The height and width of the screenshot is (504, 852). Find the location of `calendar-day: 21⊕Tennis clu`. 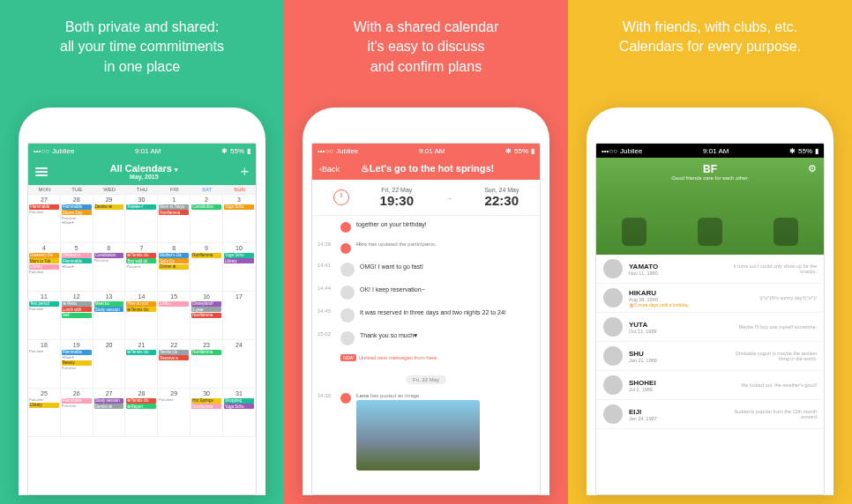

calendar-day: 21⊕Tennis clu is located at coordinates (141, 365).